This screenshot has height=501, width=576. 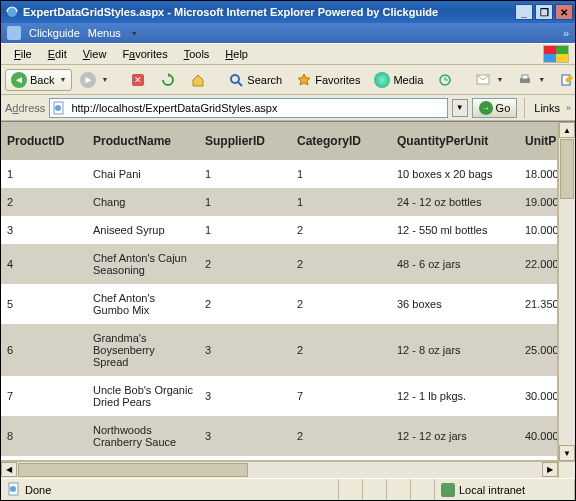 I want to click on links-overflow-icon: », so click(x=568, y=108).